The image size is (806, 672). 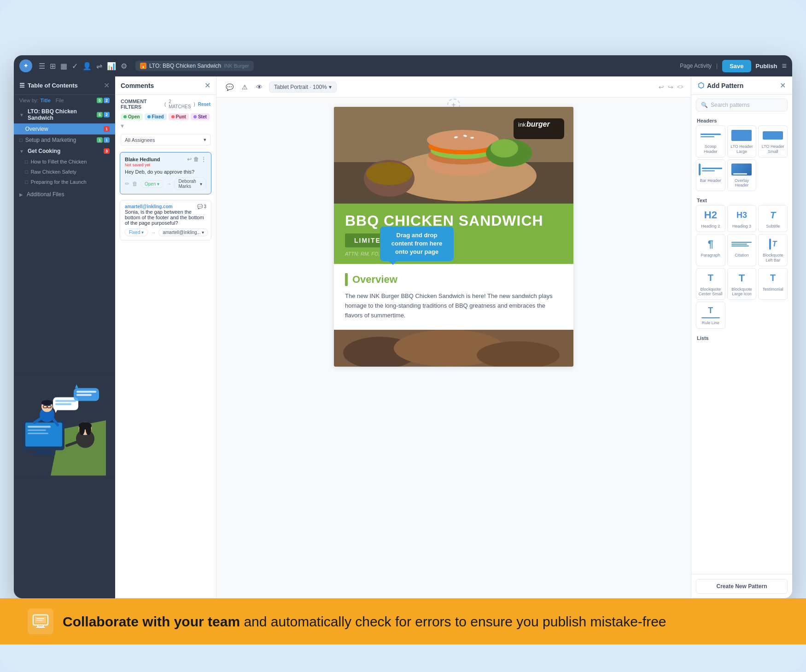 What do you see at coordinates (736, 66) in the screenshot?
I see `save-button: Save` at bounding box center [736, 66].